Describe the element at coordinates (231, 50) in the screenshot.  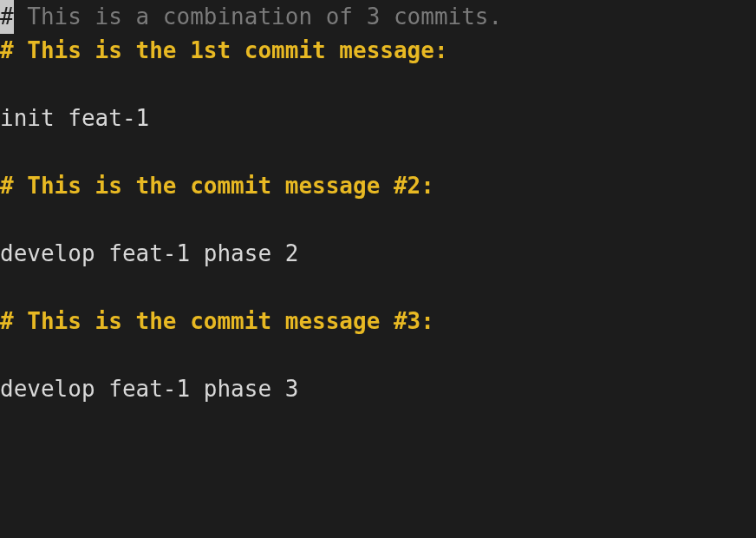
I see `comment-header: This is the 1st commit message:` at that location.